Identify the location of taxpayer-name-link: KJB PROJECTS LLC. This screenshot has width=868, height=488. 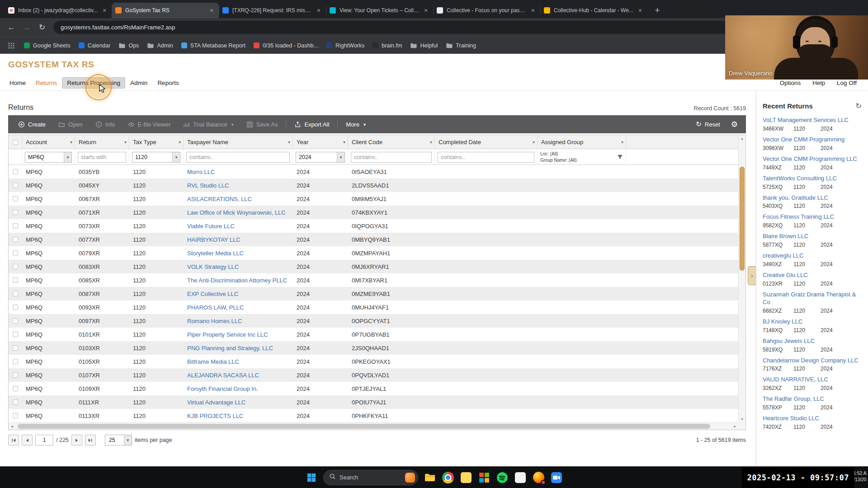
(215, 416).